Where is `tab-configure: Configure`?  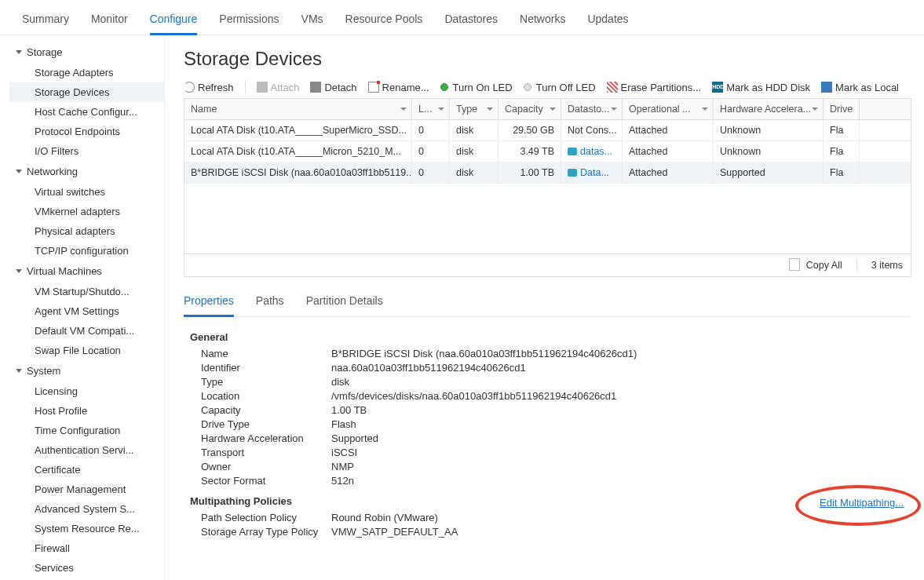
tab-configure: Configure is located at coordinates (174, 22).